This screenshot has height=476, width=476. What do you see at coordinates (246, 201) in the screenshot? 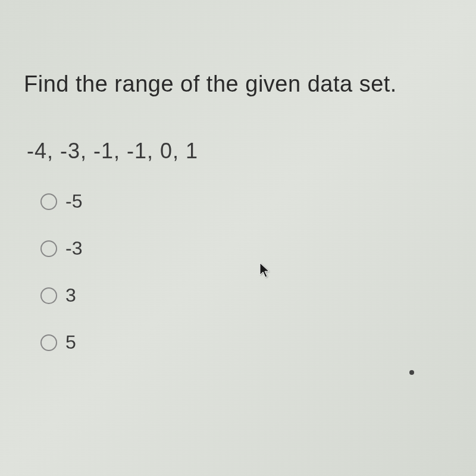
I see `option-a: -5` at bounding box center [246, 201].